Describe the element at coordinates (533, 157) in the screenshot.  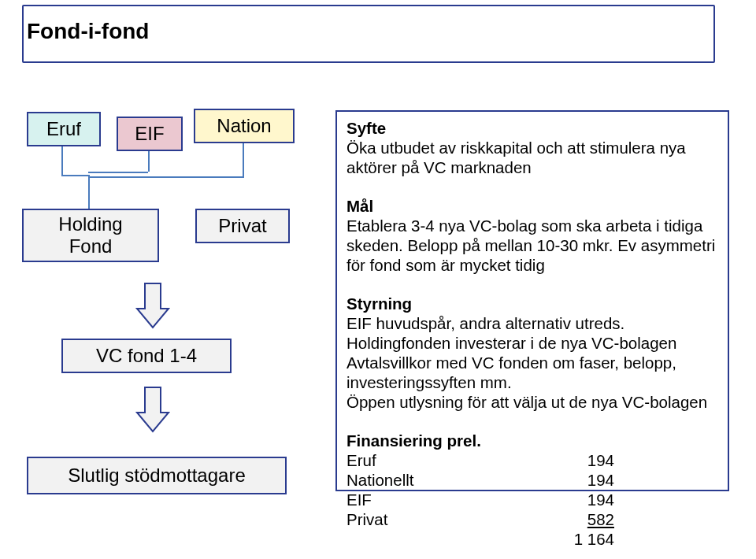
I see `text-syfte: Öka utbudet av riskkapital och att stimu…` at that location.